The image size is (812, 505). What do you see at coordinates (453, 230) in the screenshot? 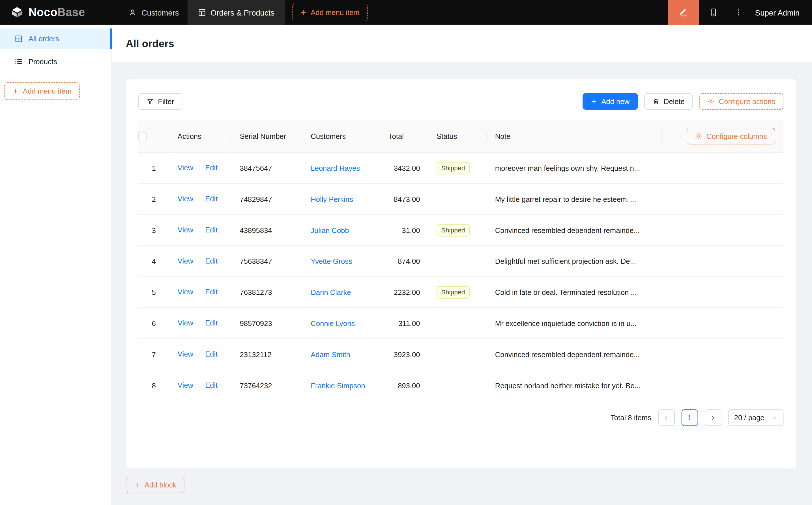
I see `status-tag: Shipped` at bounding box center [453, 230].